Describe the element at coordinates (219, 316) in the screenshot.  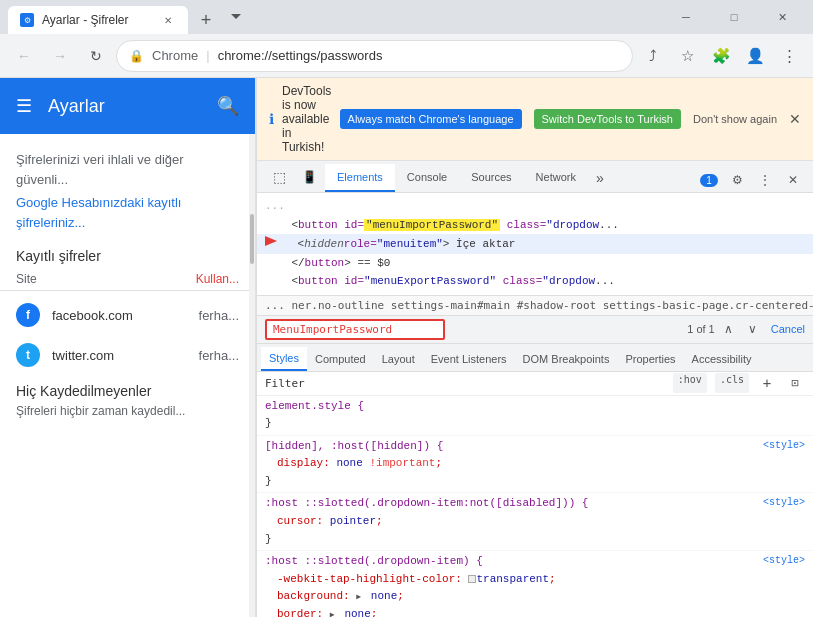
I see `facebook-user: ferha...` at that location.